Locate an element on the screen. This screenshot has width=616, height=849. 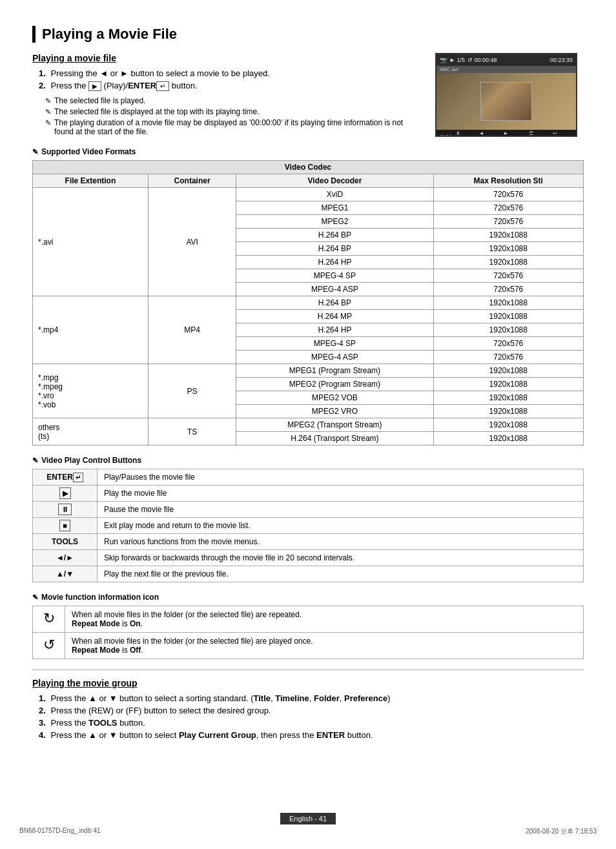
screen-sum: SUM is located at coordinates (446, 136).